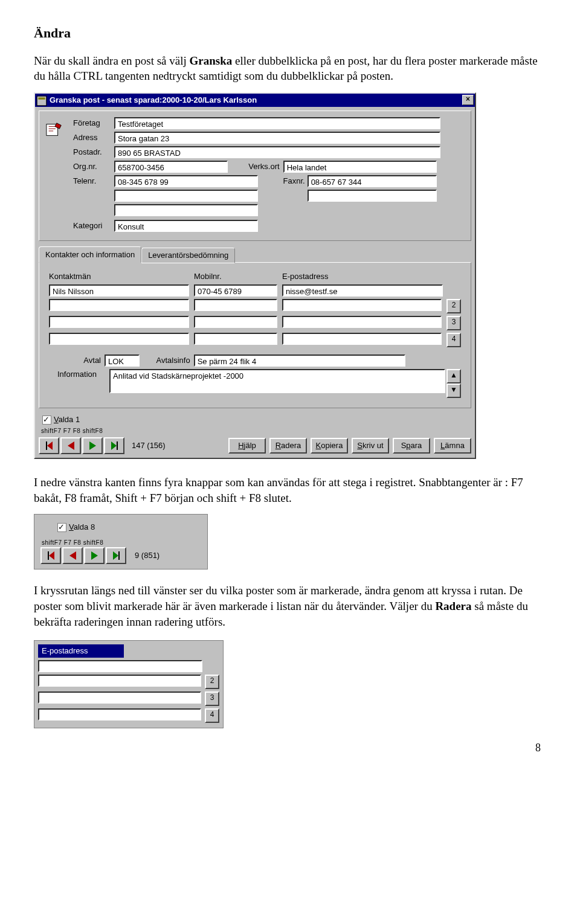 Image resolution: width=580 pixels, height=924 pixels. I want to click on btn-radera: Radera, so click(288, 446).